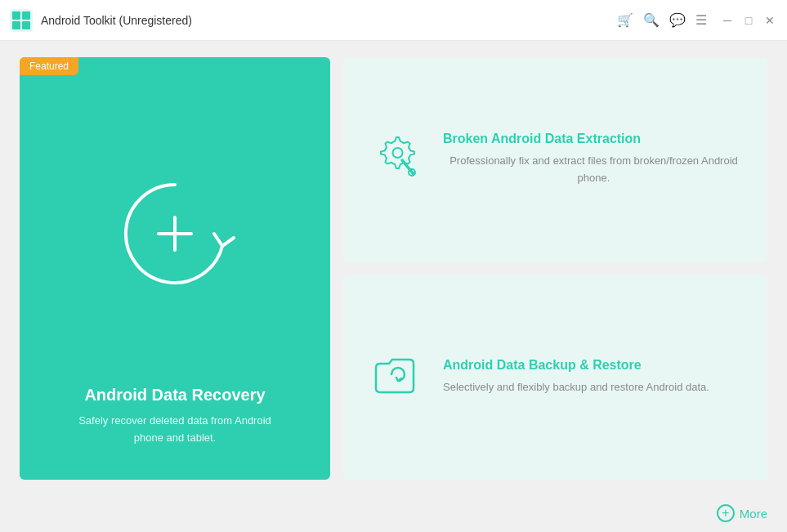 The width and height of the screenshot is (787, 532). I want to click on extraction-desc: Professionally fix and extract files fro…, so click(593, 170).